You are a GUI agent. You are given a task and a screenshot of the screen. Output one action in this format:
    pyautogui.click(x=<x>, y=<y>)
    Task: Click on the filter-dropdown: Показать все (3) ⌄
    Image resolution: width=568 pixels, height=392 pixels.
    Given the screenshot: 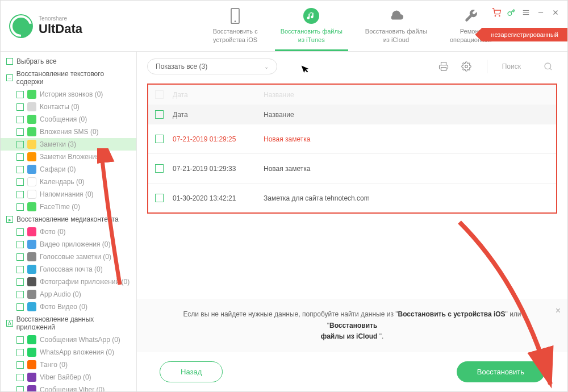 What is the action you would take?
    pyautogui.click(x=212, y=66)
    